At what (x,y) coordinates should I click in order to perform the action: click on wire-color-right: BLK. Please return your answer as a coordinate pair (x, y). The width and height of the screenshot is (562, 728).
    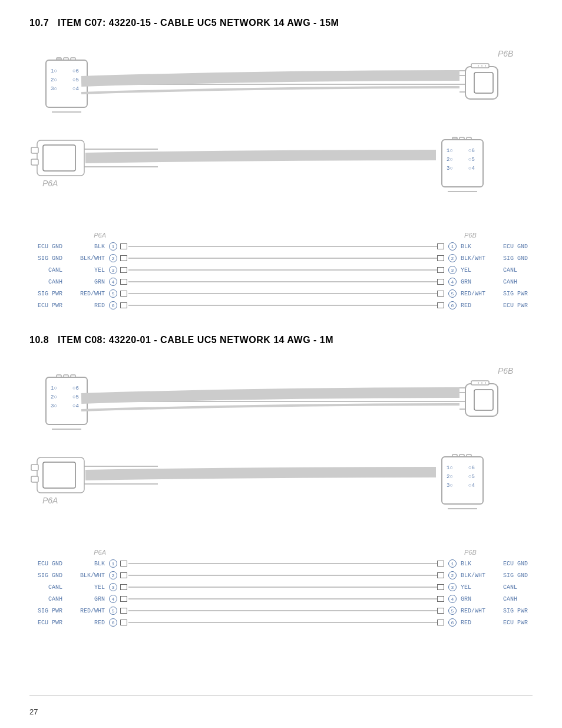
    Looking at the image, I should click on (481, 564).